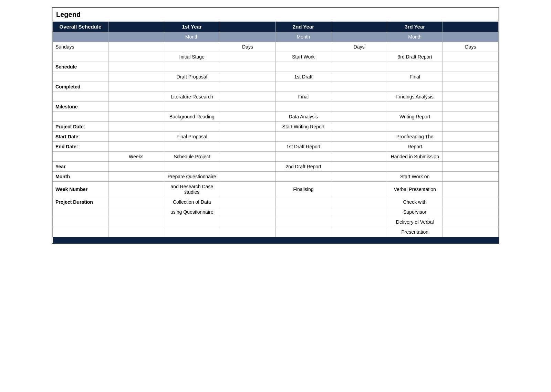  What do you see at coordinates (276, 77) in the screenshot?
I see `table-row: Draft Proposal 1st Draft Final` at bounding box center [276, 77].